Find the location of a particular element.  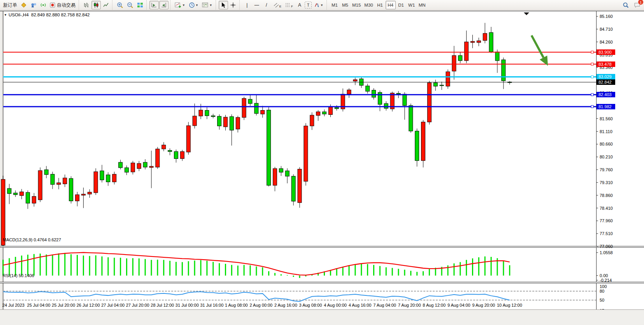

notifications-chat-icon: 1 is located at coordinates (637, 5).